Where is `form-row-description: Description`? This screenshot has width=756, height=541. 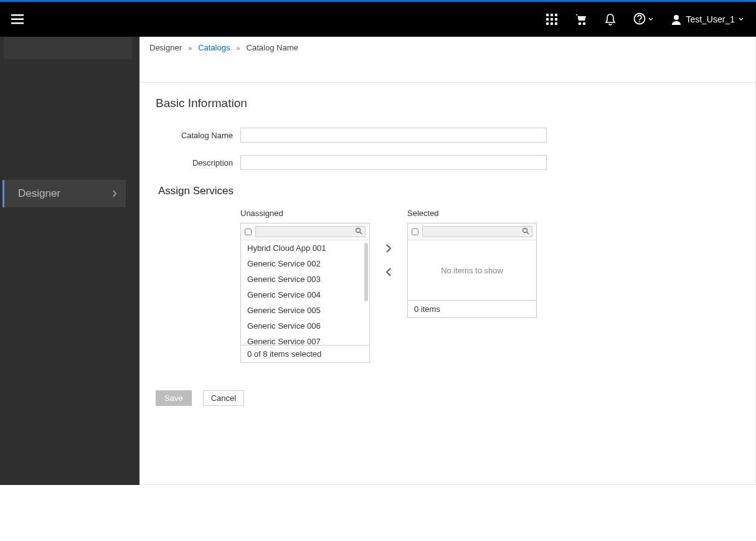
form-row-description: Description is located at coordinates (456, 162).